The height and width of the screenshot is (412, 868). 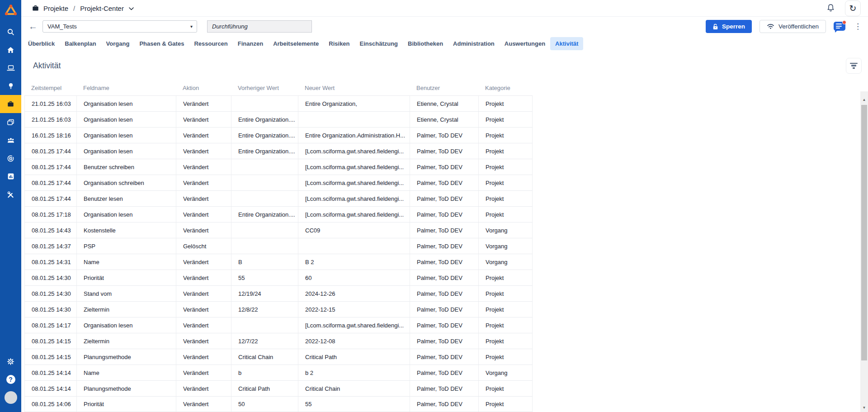 I want to click on scroll-thumb, so click(x=864, y=232).